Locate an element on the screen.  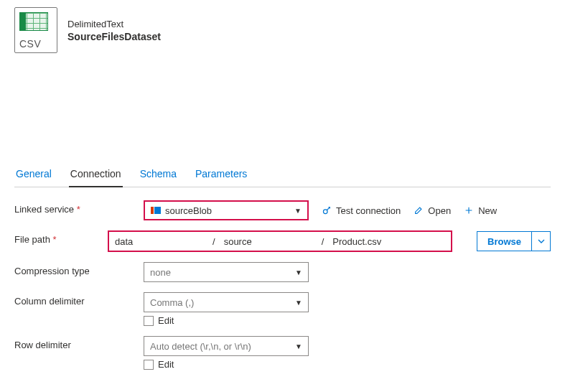
dataset-name: SourceFilesDataset is located at coordinates (114, 37).